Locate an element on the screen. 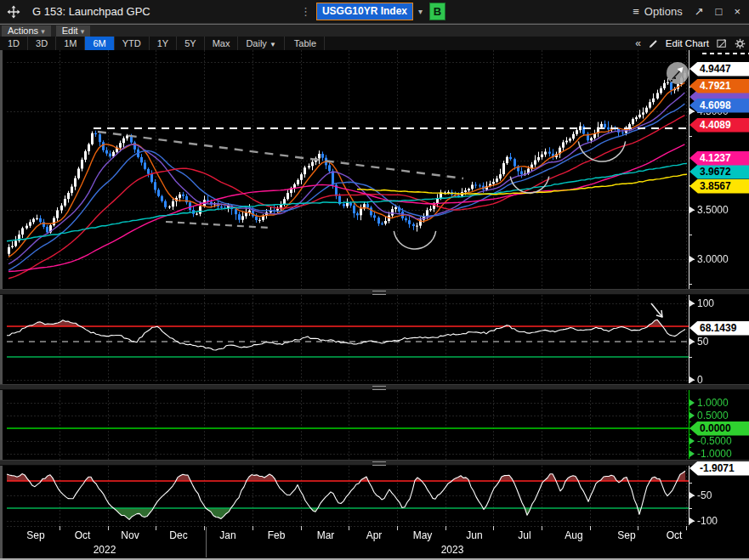  study3-axis-tick-label: -100 is located at coordinates (707, 521).